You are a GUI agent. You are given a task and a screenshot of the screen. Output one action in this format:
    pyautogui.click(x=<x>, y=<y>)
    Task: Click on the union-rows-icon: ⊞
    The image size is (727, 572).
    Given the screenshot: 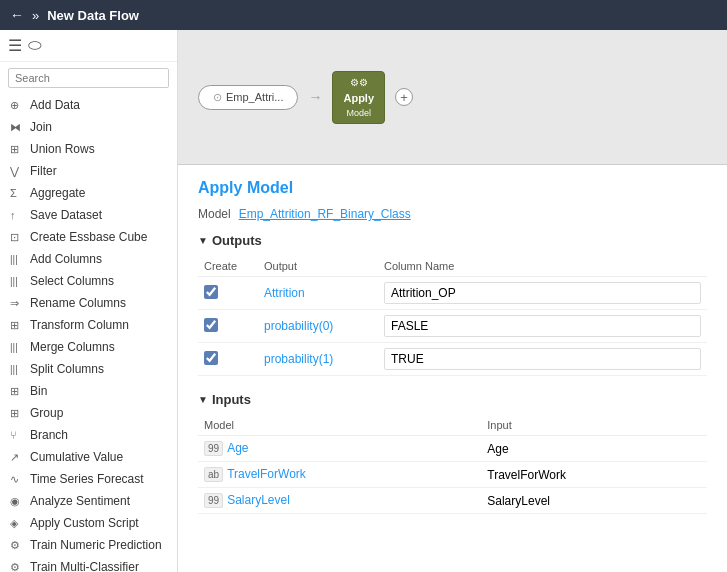 What is the action you would take?
    pyautogui.click(x=17, y=150)
    